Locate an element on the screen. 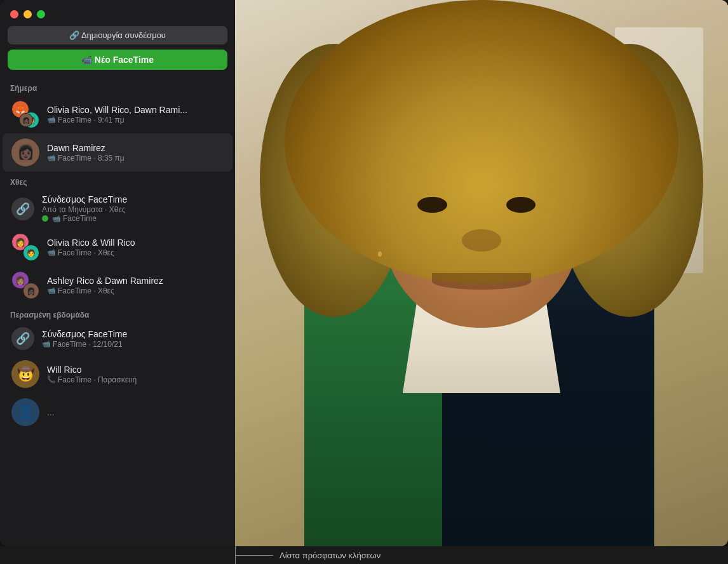  today-section-label: Σήμερα is located at coordinates (118, 86).